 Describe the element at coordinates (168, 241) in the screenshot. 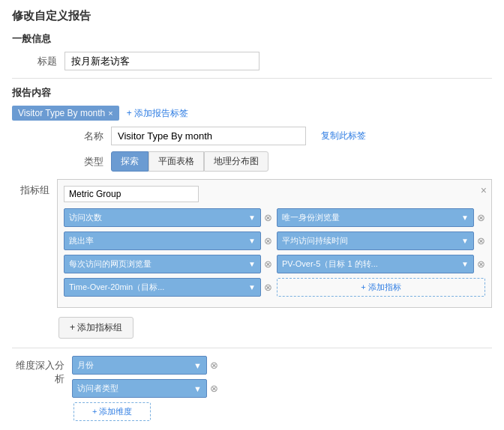

I see `metric-item-2: 跳出率 ▼ ⊗` at that location.